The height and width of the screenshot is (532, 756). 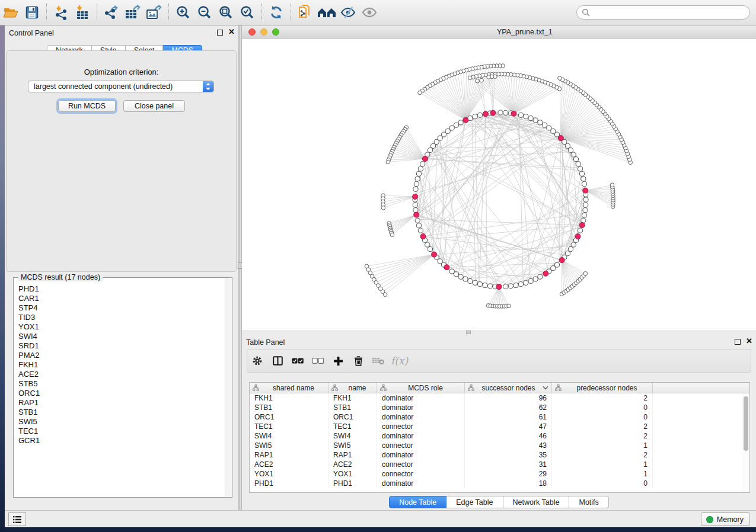 I want to click on mcds-result-item: SWI5, so click(x=122, y=422).